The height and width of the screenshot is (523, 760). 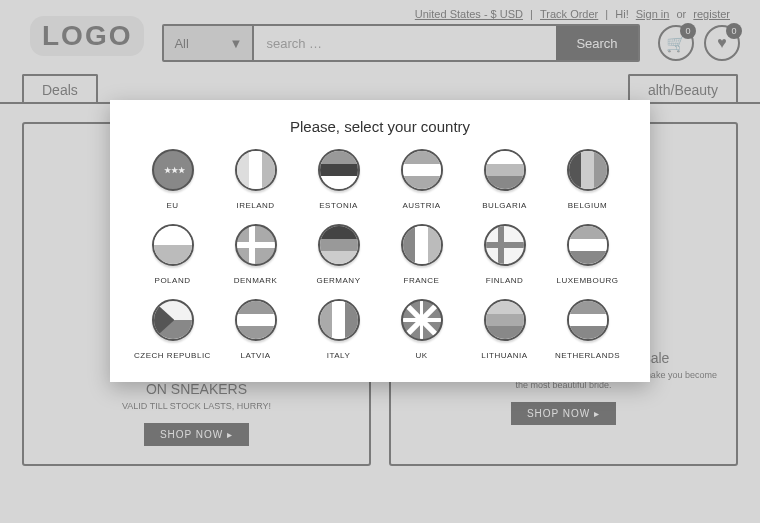 I want to click on country-bulgaria: BULGARIA, so click(x=504, y=180).